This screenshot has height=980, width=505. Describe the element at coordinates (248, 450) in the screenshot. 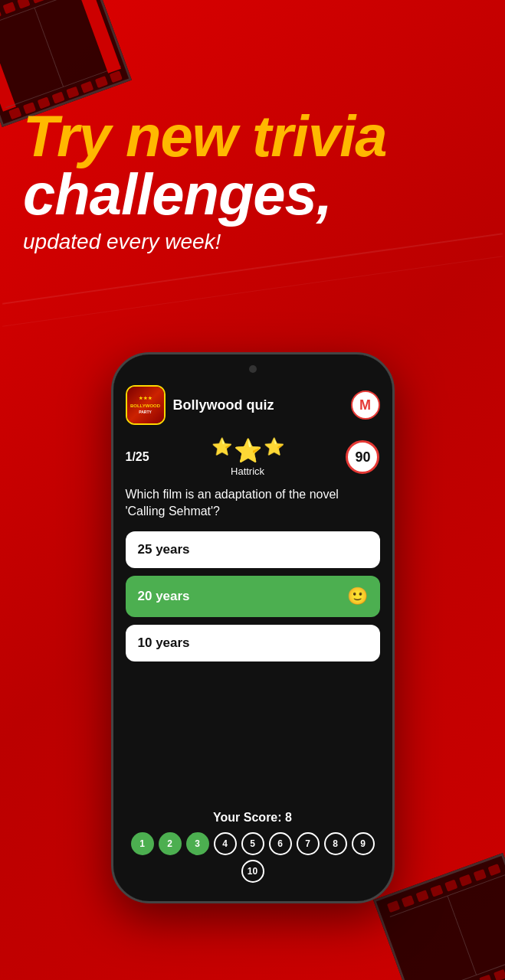

I see `stars-row: ⭐ ⭐ ⭐` at that location.